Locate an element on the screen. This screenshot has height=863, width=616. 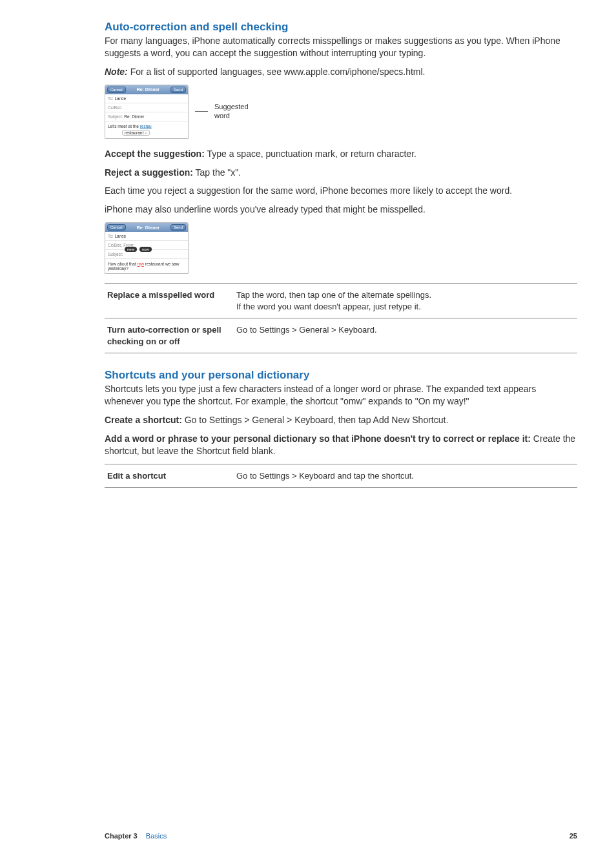
table-right: Go to Settings > Keyboard and tap the sh… is located at coordinates (406, 475).